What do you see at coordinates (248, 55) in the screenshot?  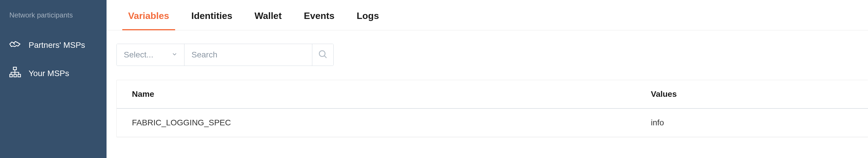 I see `search-input` at bounding box center [248, 55].